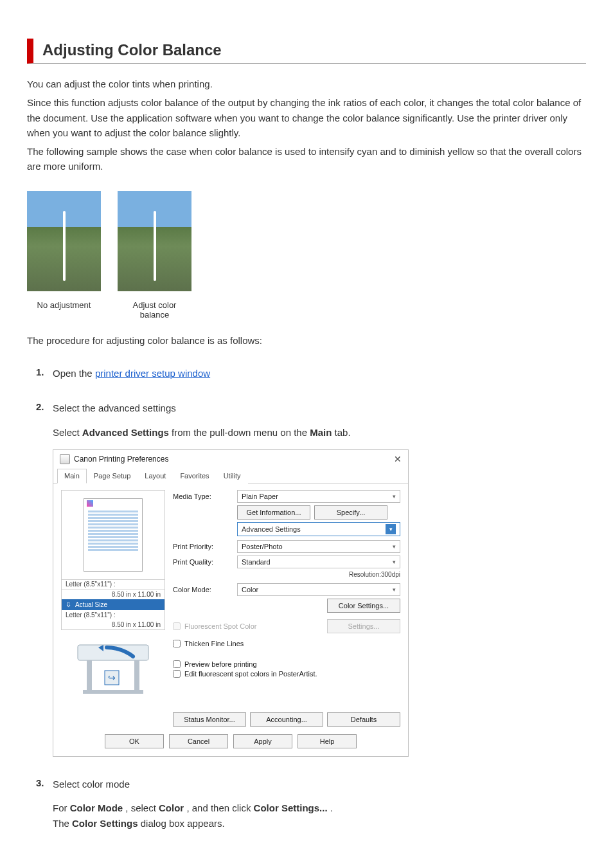 The width and height of the screenshot is (613, 868). I want to click on defaults-button: Defaults, so click(364, 719).